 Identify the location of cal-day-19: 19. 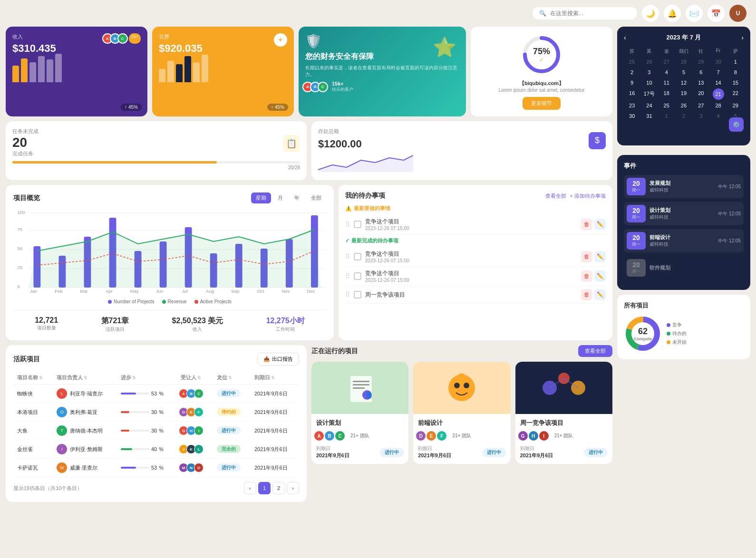
(684, 94).